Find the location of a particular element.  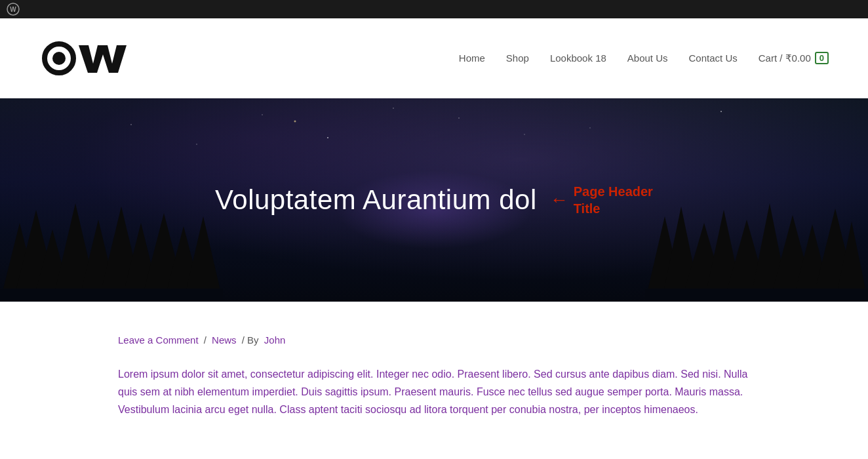

nav-about: About Us is located at coordinates (648, 58).